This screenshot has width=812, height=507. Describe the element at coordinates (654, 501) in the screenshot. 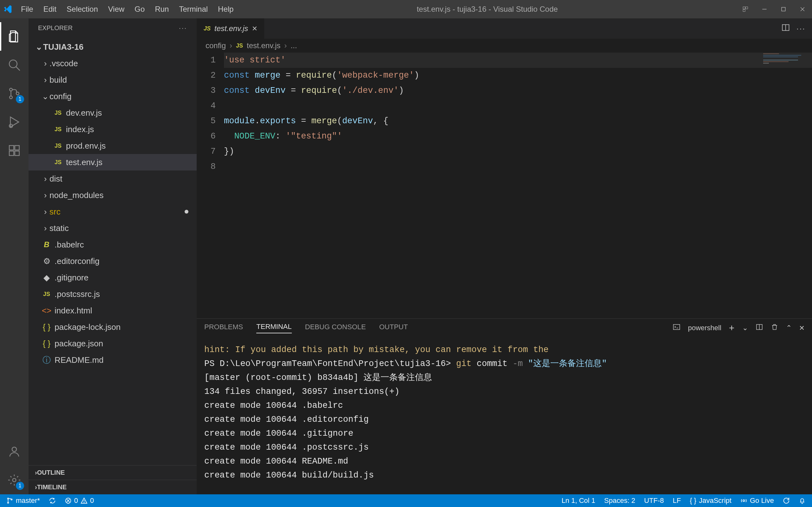

I see `status-encoding: UTF-8` at that location.